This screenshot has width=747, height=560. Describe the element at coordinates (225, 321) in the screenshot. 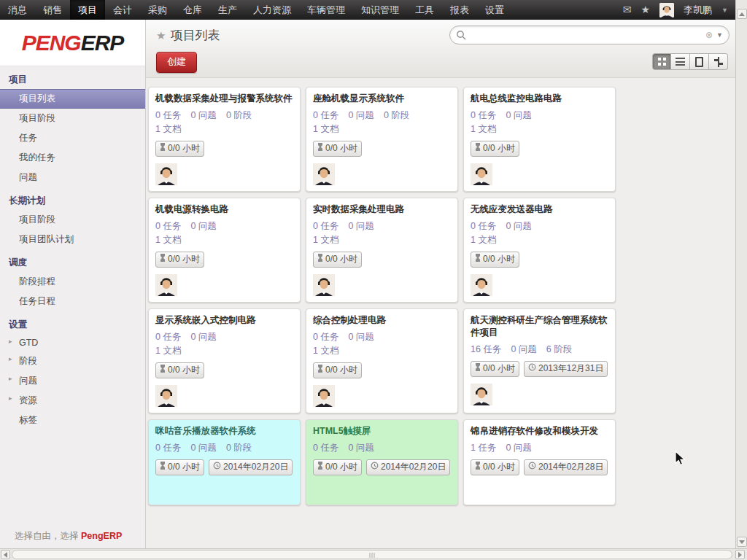

I see `project-card-title: 显示系统嵌入式控制电路` at that location.